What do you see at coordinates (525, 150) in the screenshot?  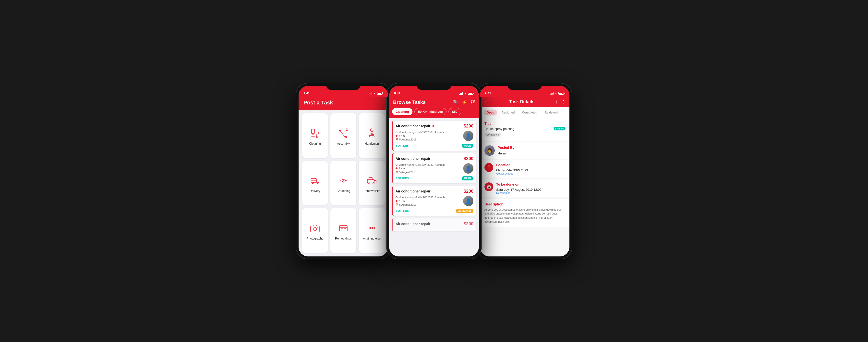 I see `posted-by-section: 👩 Posted By Helen` at bounding box center [525, 150].